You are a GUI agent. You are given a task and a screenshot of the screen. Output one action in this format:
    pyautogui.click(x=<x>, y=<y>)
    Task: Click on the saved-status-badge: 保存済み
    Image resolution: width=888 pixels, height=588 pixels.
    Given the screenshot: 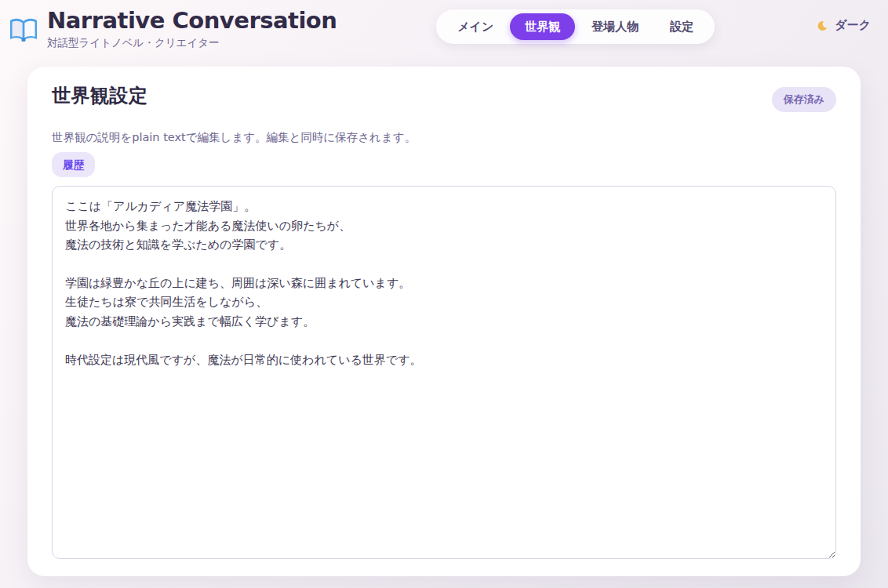 What is the action you would take?
    pyautogui.click(x=804, y=100)
    